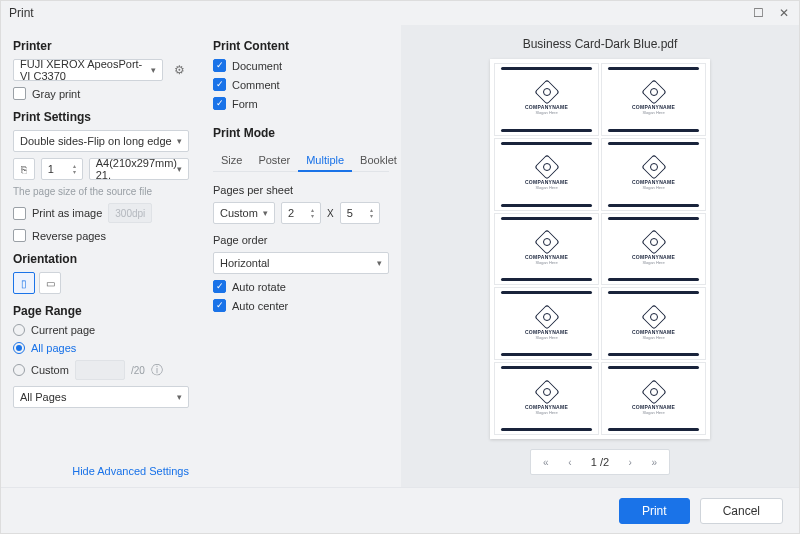 This screenshot has height=534, width=800. Describe the element at coordinates (301, 104) in the screenshot. I see `form-checkbox: Form` at that location.